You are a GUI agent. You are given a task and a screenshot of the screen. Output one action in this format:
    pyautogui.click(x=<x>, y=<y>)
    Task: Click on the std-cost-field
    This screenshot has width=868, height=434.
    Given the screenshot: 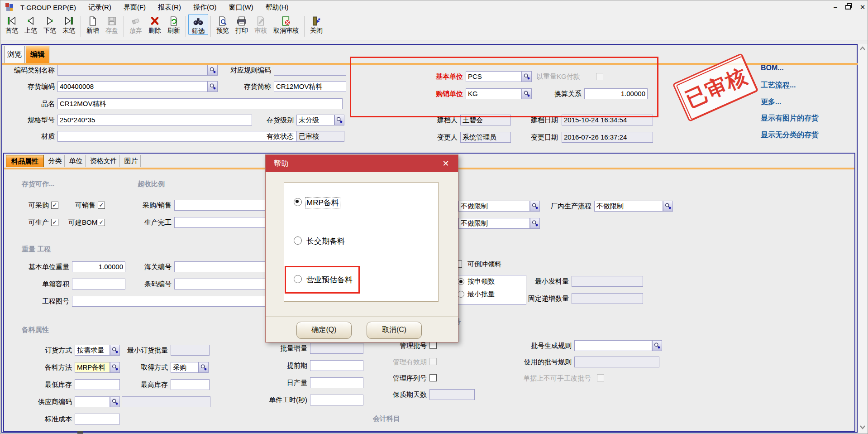 What is the action you would take?
    pyautogui.click(x=97, y=419)
    